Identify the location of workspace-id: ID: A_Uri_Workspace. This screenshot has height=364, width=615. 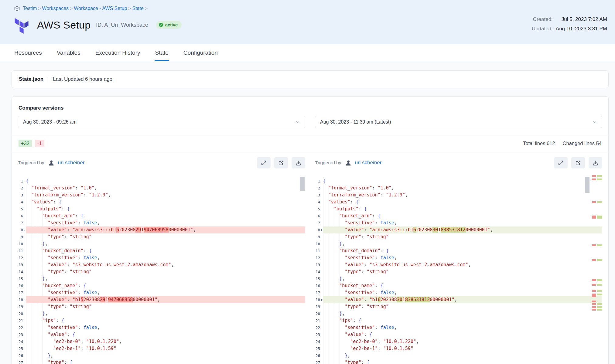
(122, 25).